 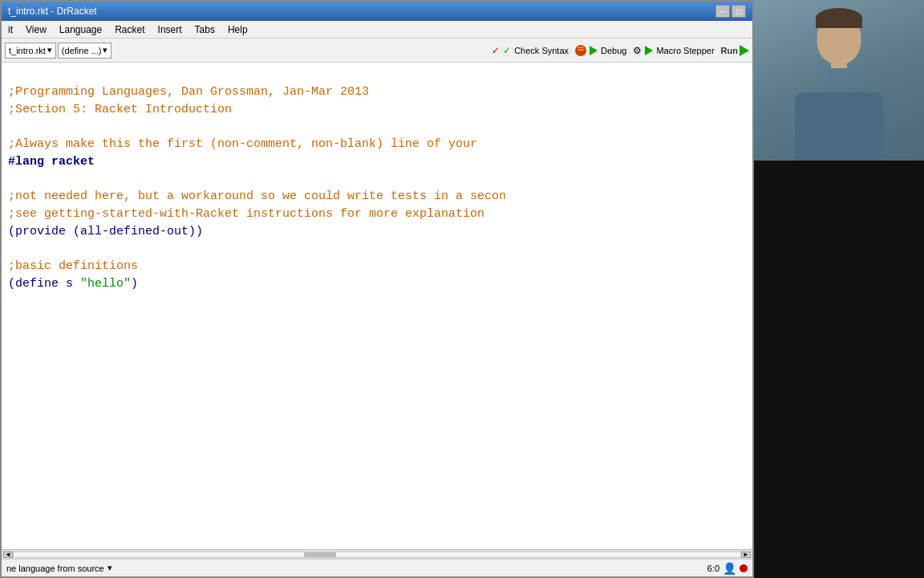 I want to click on macro-stepper-group: ⚙ Macro Stepper, so click(x=674, y=51).